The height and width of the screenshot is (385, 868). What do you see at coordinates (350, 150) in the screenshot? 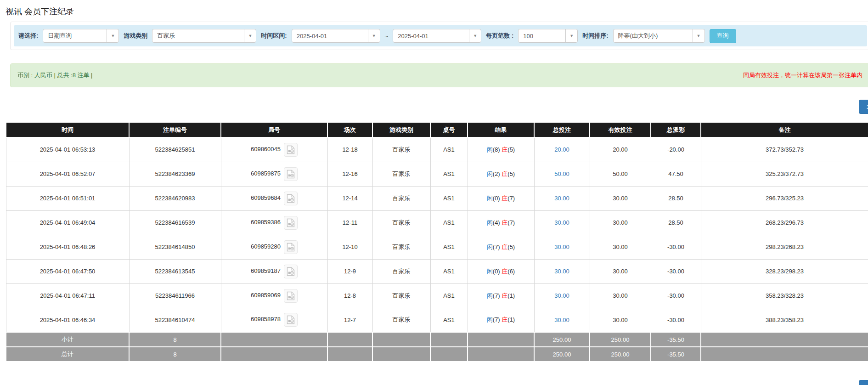
I see `cell-session: 12-18` at bounding box center [350, 150].